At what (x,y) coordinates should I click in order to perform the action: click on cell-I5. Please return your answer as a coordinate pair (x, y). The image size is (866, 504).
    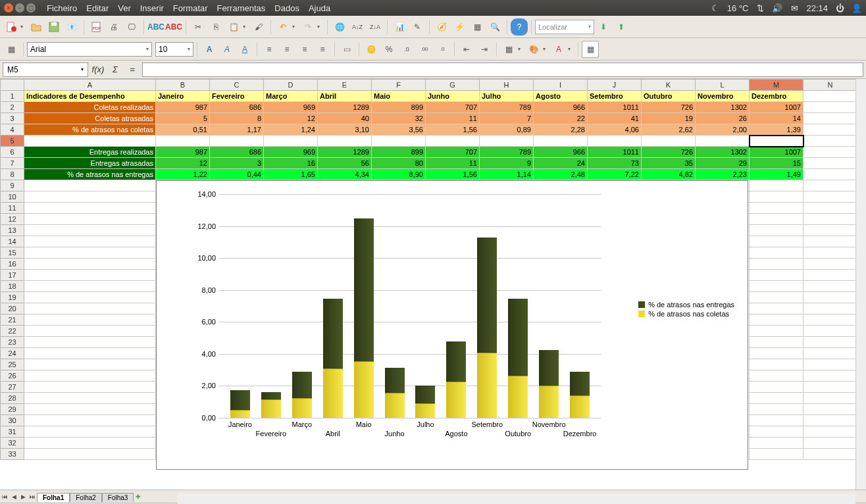
    Looking at the image, I should click on (561, 141).